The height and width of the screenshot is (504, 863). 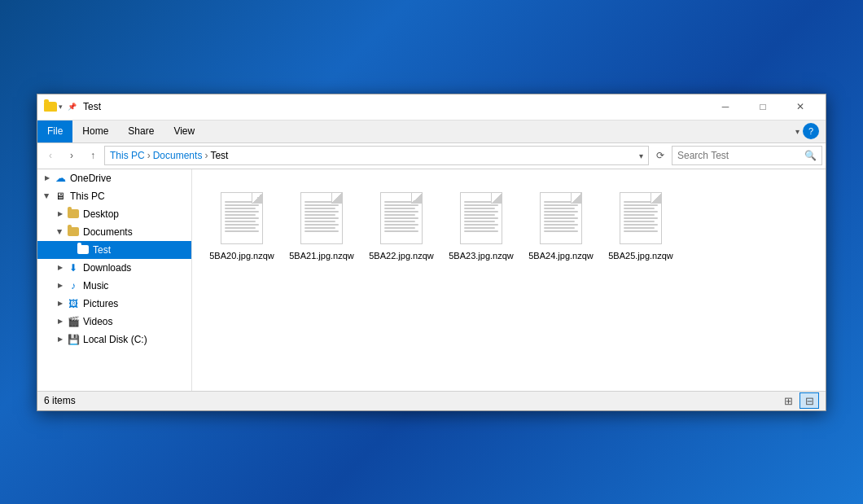 What do you see at coordinates (376, 156) in the screenshot?
I see `breadcrumb: This PC › Documents › Test ▾` at bounding box center [376, 156].